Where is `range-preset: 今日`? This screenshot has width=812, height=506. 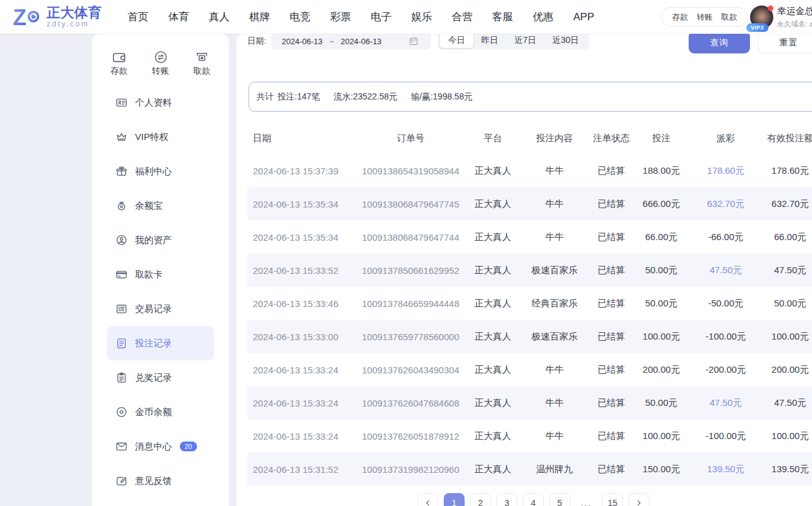
range-preset: 今日 is located at coordinates (457, 40).